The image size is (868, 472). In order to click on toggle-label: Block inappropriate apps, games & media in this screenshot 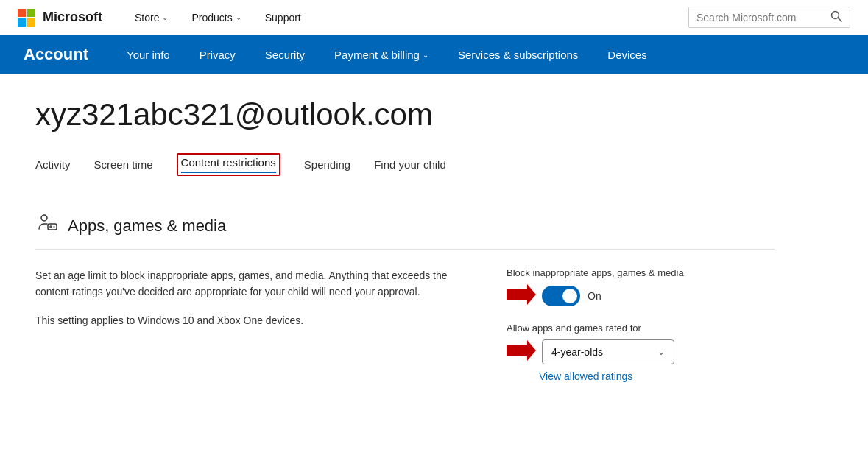, I will do `click(610, 272)`.